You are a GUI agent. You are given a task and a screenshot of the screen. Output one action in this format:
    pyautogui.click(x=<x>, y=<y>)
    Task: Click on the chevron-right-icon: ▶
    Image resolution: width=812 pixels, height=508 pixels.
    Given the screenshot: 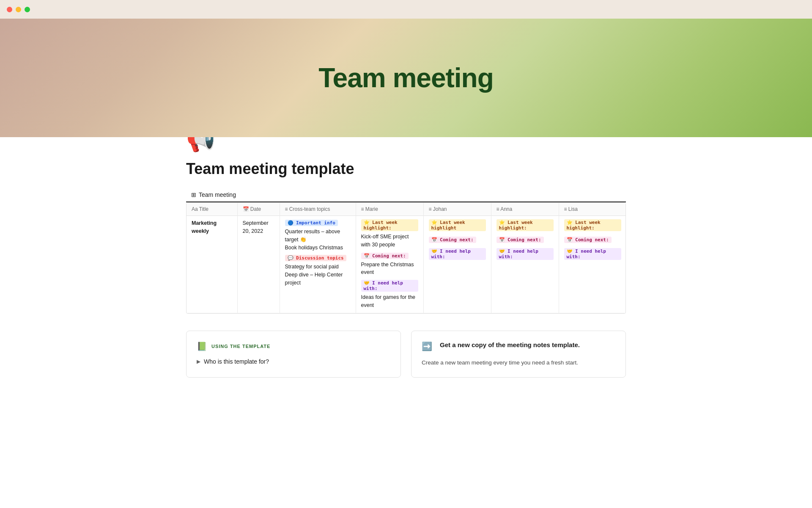 What is the action you would take?
    pyautogui.click(x=199, y=362)
    